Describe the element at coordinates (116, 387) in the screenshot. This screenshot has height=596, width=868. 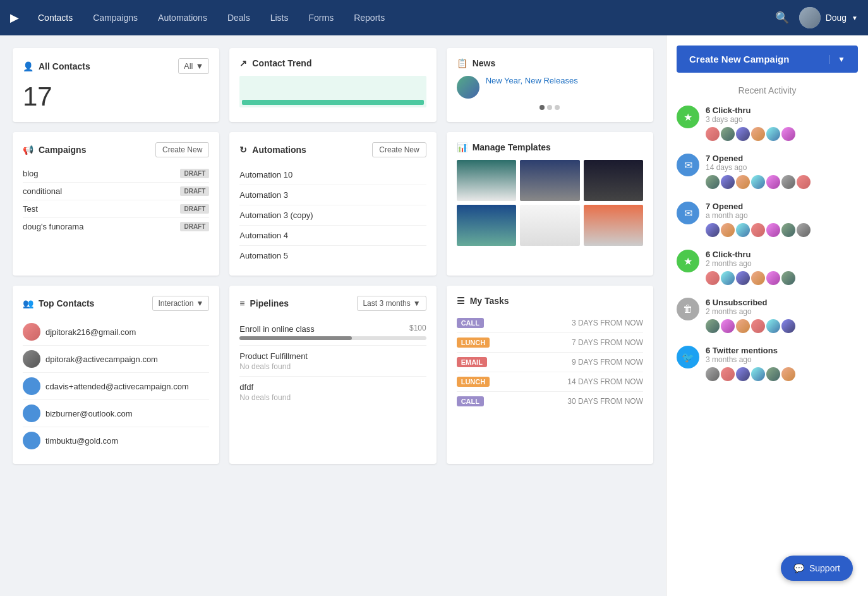
I see `list-item: cdavis+attended@activecampaign.com` at that location.